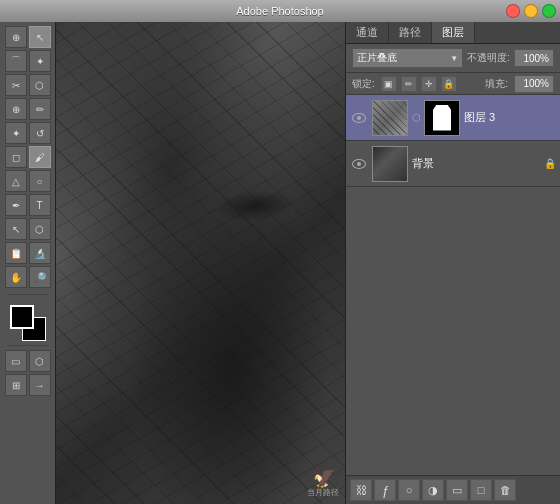 Image resolution: width=560 pixels, height=504 pixels. What do you see at coordinates (28, 229) in the screenshot?
I see `tool-row-9: ↖ ⬡` at bounding box center [28, 229].